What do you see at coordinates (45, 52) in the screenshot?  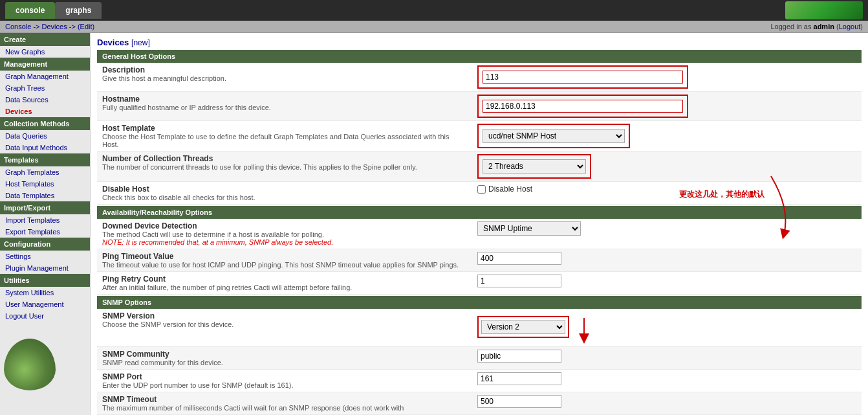 I see `sidebar-item-new-graphs: New Graphs` at bounding box center [45, 52].